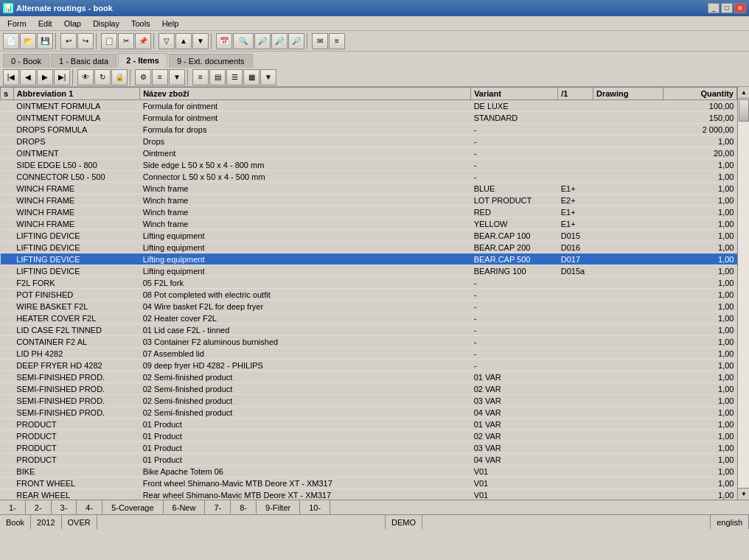 The width and height of the screenshot is (749, 560). What do you see at coordinates (369, 318) in the screenshot?
I see `table-row: HEATER COVER F2L 02 Heater cover F2L - 1…` at bounding box center [369, 318].